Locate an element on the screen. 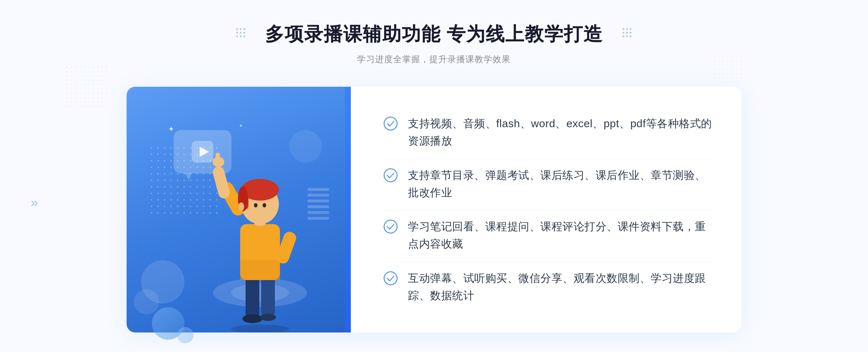 The image size is (868, 352). dots-decoration-right is located at coordinates (727, 69).